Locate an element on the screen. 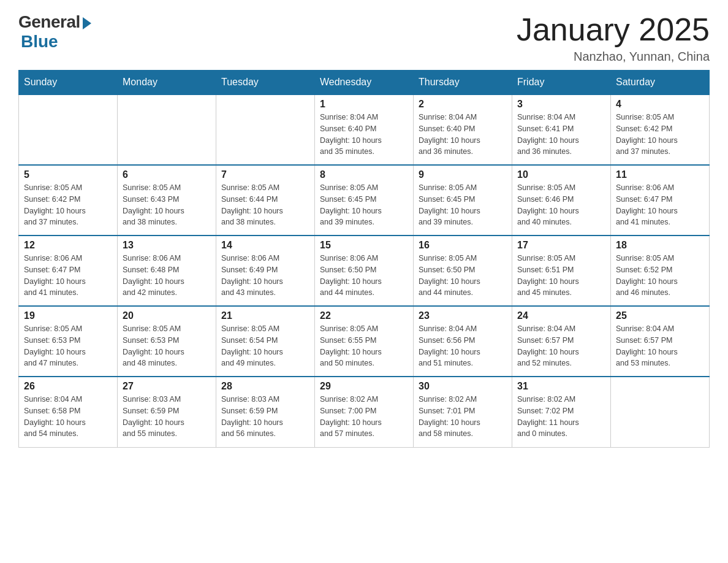 The width and height of the screenshot is (728, 563). calendar-cell: 3Sunrise: 8:04 AM Sunset: 6:41 PM Daylig… is located at coordinates (561, 130).